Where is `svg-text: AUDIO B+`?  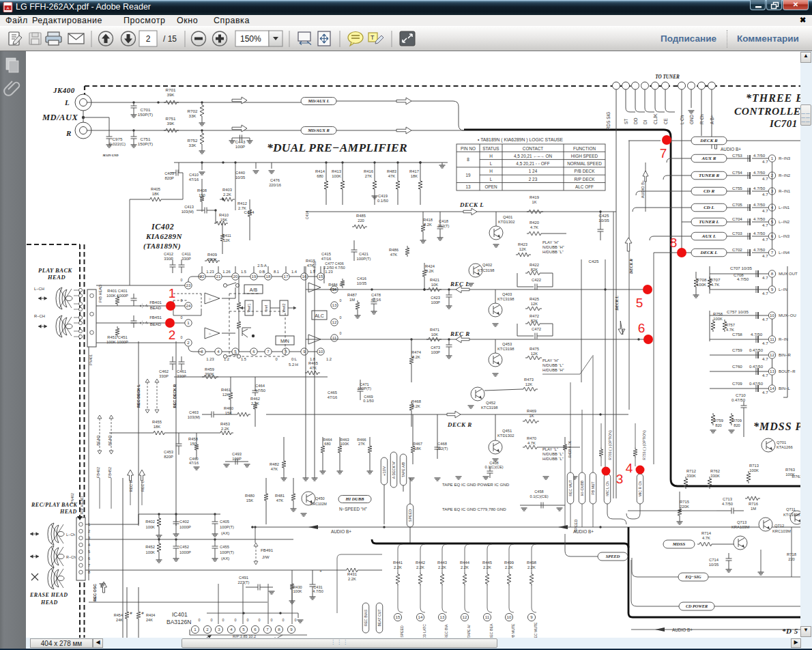 svg-text: AUDIO B+ is located at coordinates (682, 630).